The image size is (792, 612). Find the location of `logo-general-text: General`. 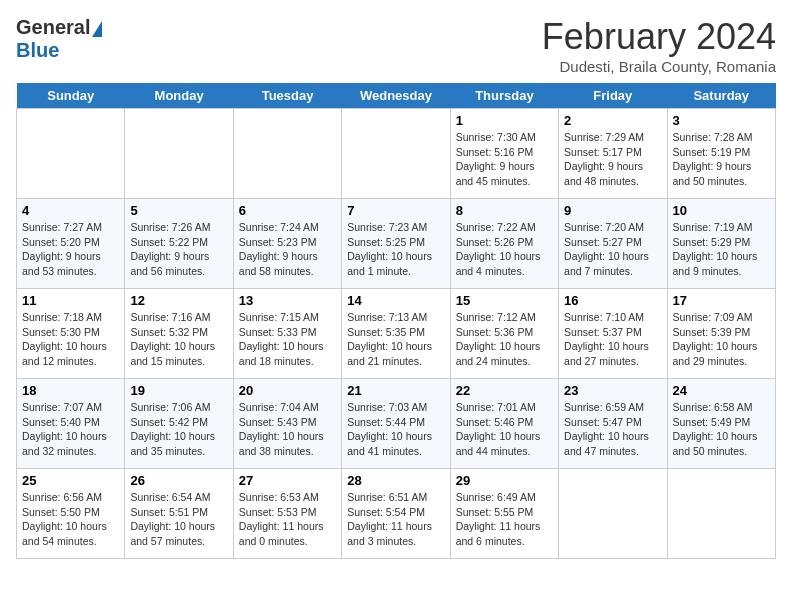

logo-general-text: General is located at coordinates (53, 28).